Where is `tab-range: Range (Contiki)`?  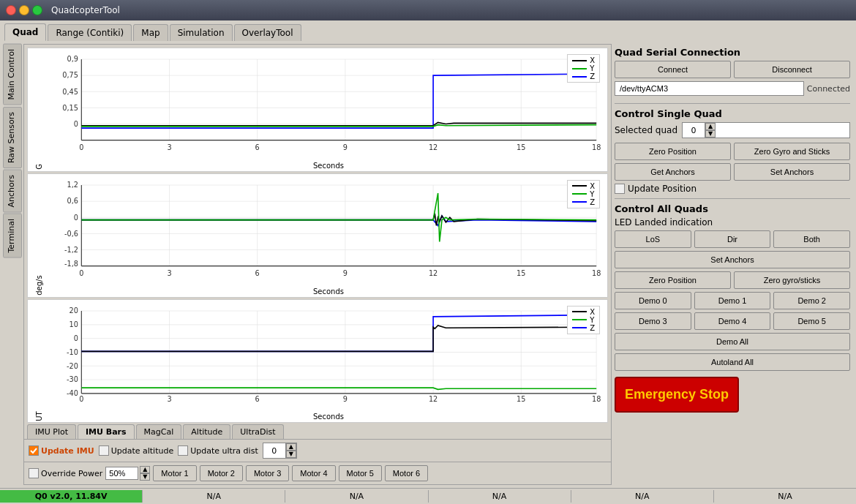
tab-range: Range (Contiki) is located at coordinates (89, 32).